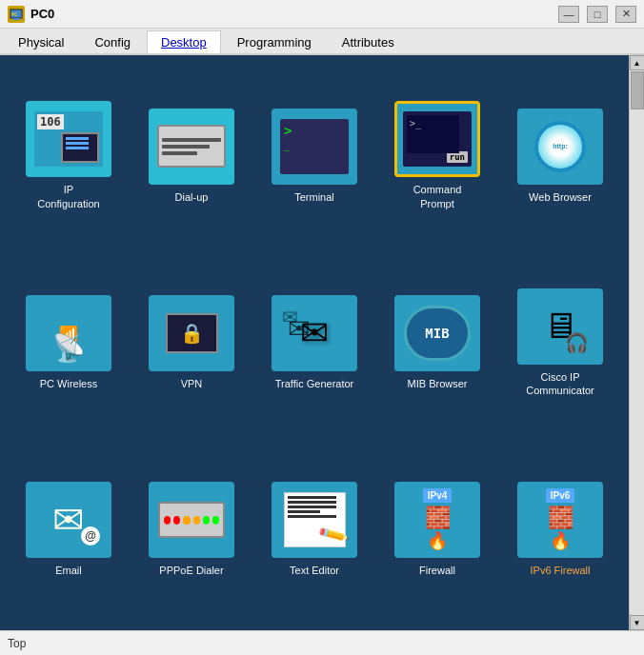 This screenshot has width=644, height=655. Describe the element at coordinates (191, 343) in the screenshot. I see `app-vpn: 🔒 VPN` at that location.